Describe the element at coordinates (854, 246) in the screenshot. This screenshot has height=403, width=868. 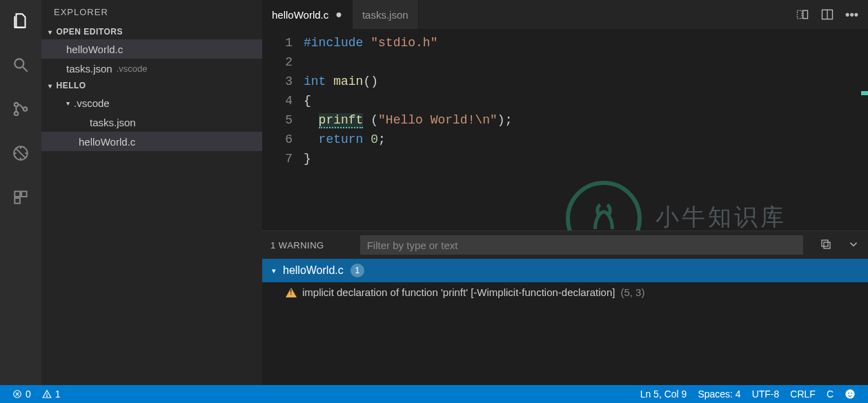
I see `chevron-down-icon` at that location.